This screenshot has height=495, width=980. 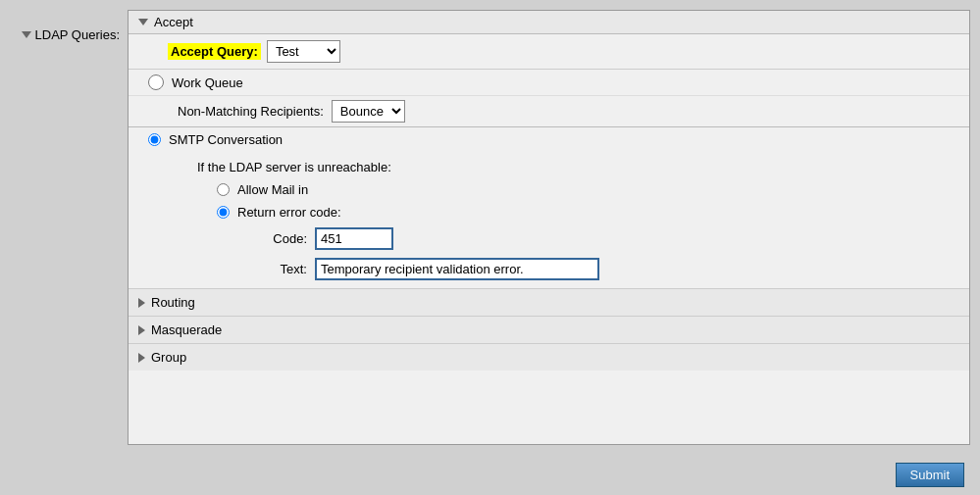 What do you see at coordinates (930, 474) in the screenshot?
I see `submit-button: Submit` at bounding box center [930, 474].